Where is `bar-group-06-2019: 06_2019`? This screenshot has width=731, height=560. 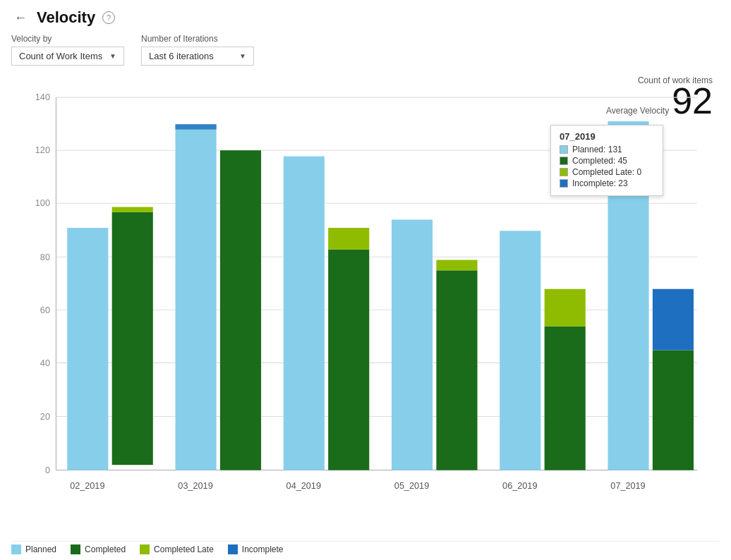
bar-group-06-2019: 06_2019 is located at coordinates (543, 361).